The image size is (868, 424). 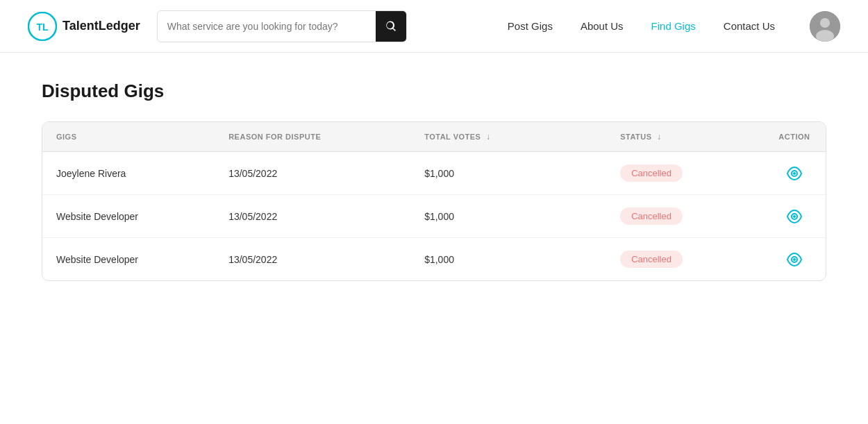 I want to click on table-header-row: GIGS REASON FOR DISPUTE TOTAL VOTES ↓ ST…, so click(x=434, y=137).